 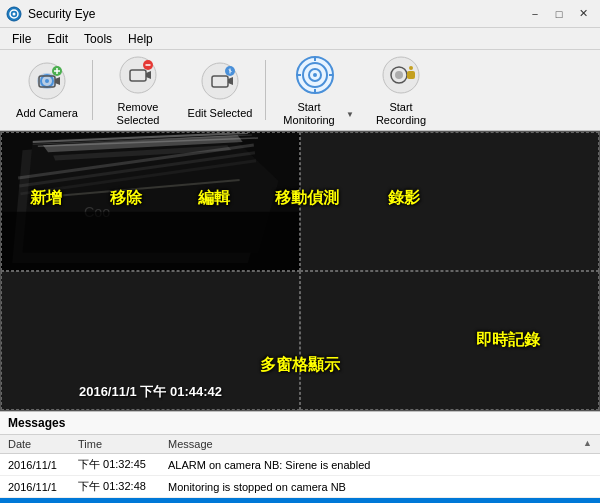 I want to click on close-button: ✕, so click(x=583, y=14).